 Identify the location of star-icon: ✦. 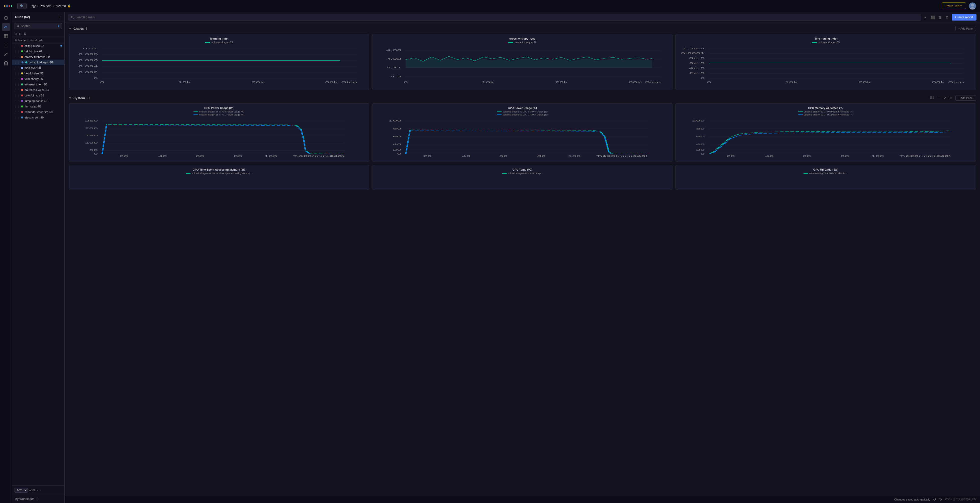
(59, 26).